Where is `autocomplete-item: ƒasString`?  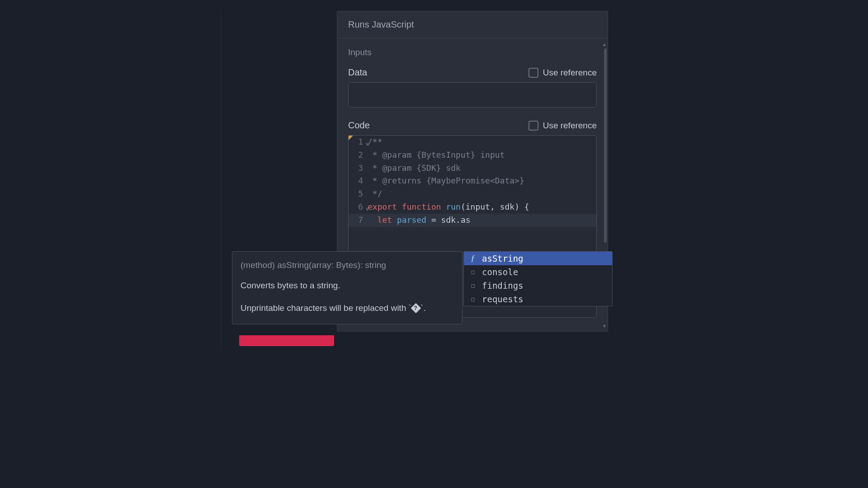 autocomplete-item: ƒasString is located at coordinates (538, 258).